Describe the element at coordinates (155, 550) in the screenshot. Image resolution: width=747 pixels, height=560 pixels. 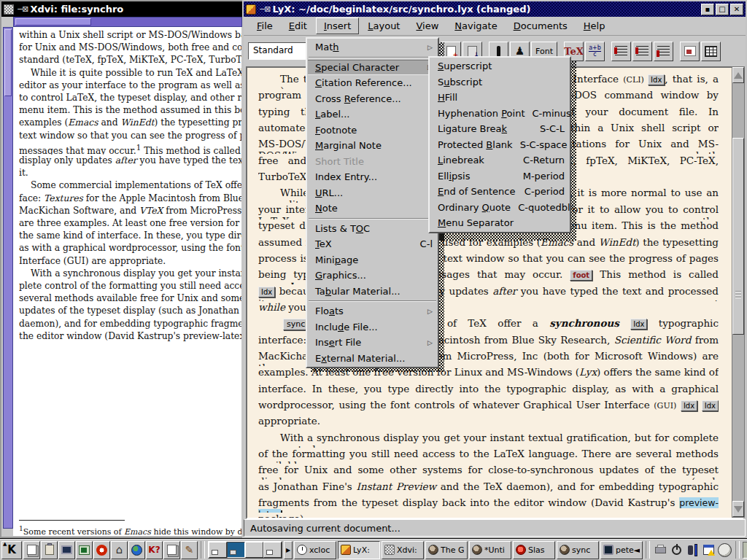
I see `khelp-launcher-icon: K?` at that location.